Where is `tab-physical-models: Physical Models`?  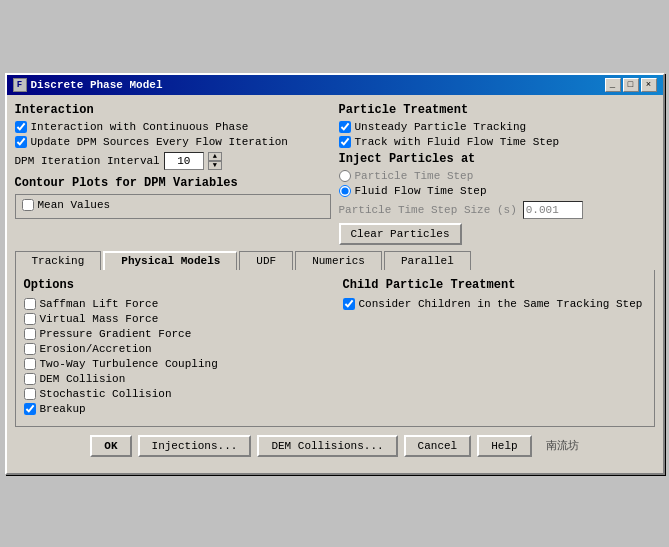
tab-physical-models: Physical Models is located at coordinates (170, 260).